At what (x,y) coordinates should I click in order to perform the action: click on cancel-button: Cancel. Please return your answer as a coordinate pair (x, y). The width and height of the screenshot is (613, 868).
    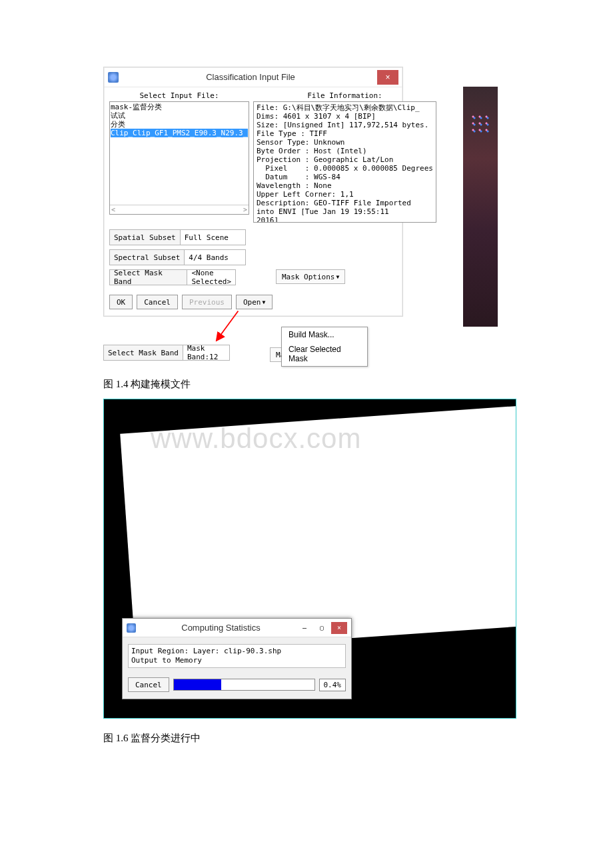
    Looking at the image, I should click on (157, 302).